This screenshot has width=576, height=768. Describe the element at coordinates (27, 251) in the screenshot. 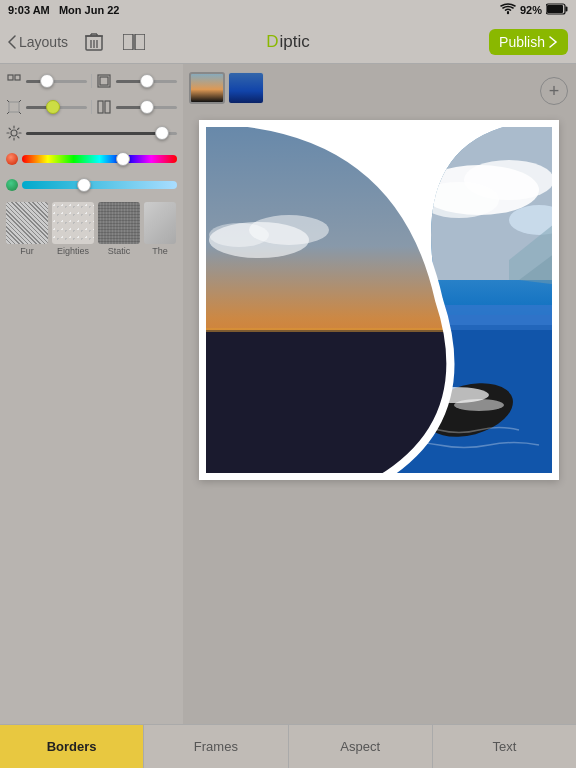

I see `texture-label-fur: Fur` at that location.